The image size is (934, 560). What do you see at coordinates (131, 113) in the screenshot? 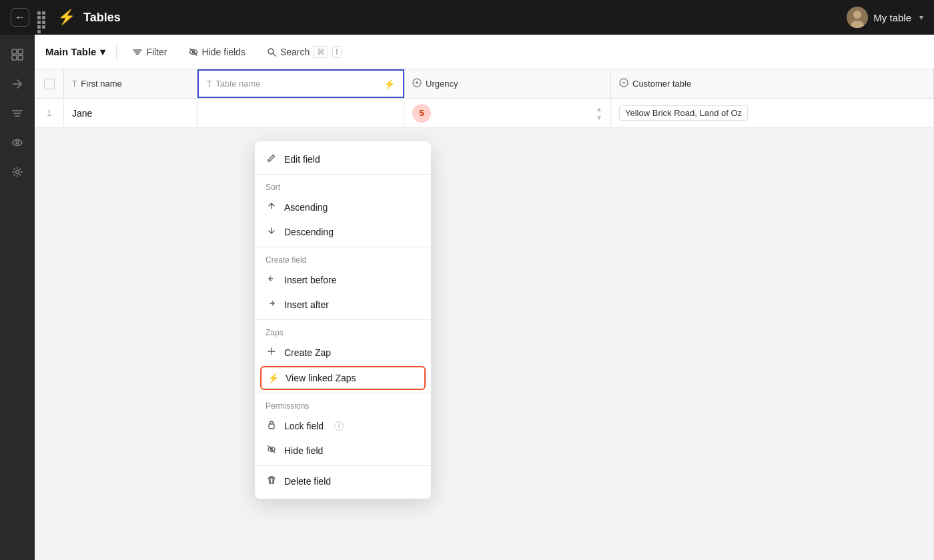
I see `td-firstname: Jane` at bounding box center [131, 113].